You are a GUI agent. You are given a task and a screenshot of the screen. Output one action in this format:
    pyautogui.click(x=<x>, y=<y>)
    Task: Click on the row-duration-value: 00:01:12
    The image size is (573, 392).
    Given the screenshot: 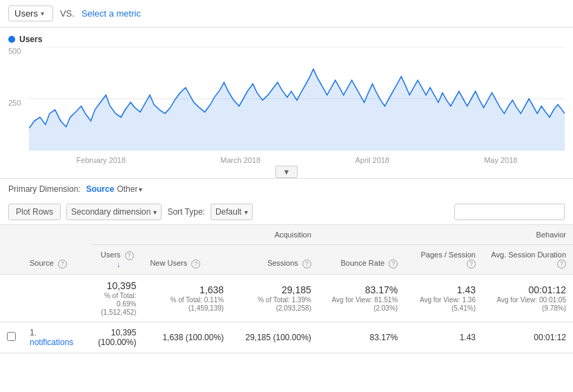 What is the action you would take?
    pyautogui.click(x=550, y=337)
    